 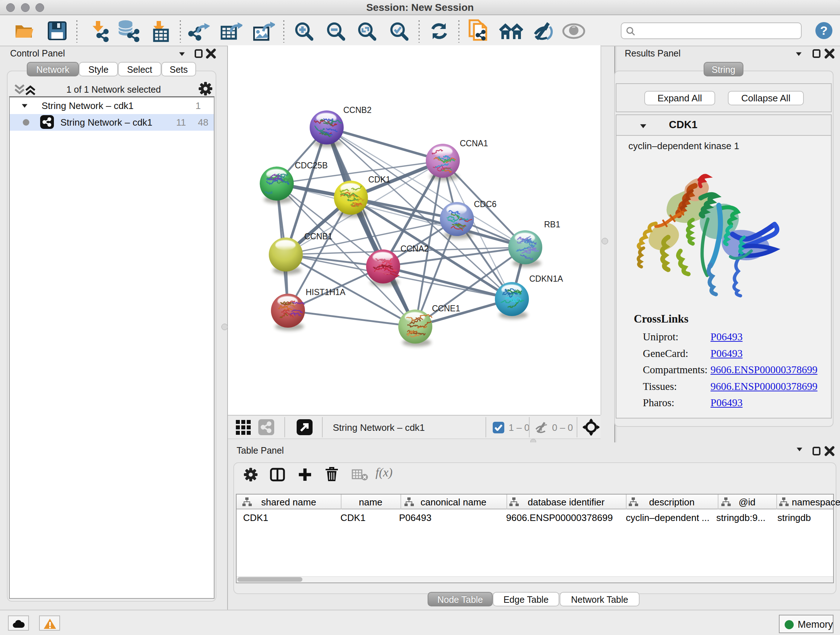 What do you see at coordinates (357, 110) in the screenshot?
I see `svg-text: CCNB2` at bounding box center [357, 110].